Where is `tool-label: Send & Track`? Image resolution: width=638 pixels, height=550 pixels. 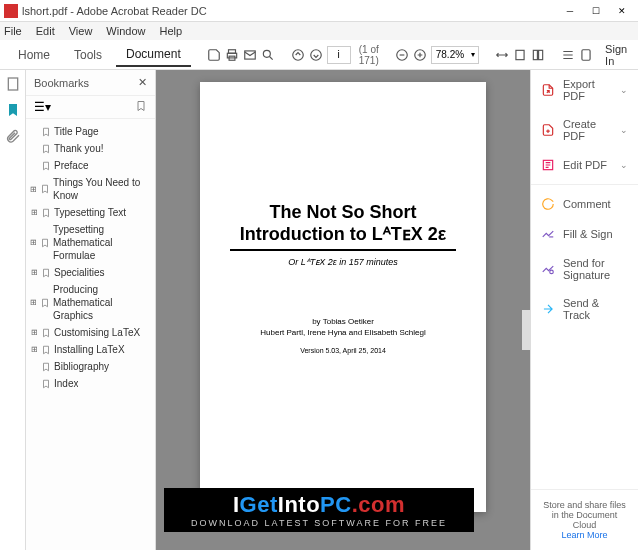
tool-label: Send & Track is located at coordinates (596, 309).